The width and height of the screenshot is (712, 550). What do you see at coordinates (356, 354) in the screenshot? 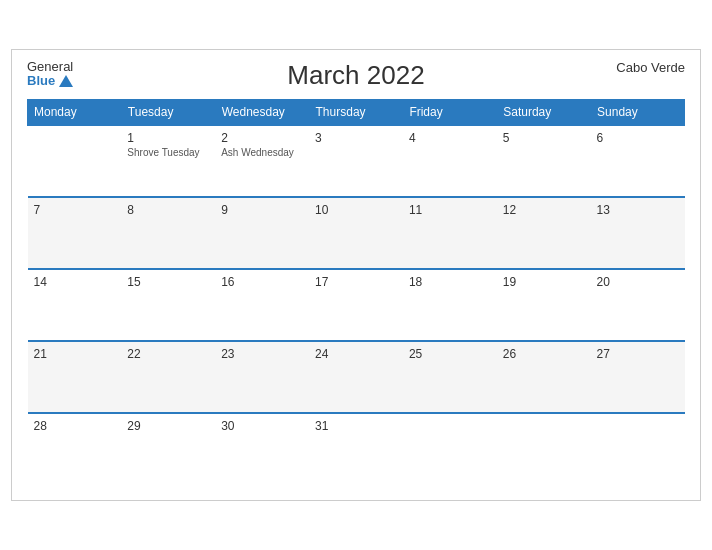
I see `day-number: 24` at bounding box center [356, 354].